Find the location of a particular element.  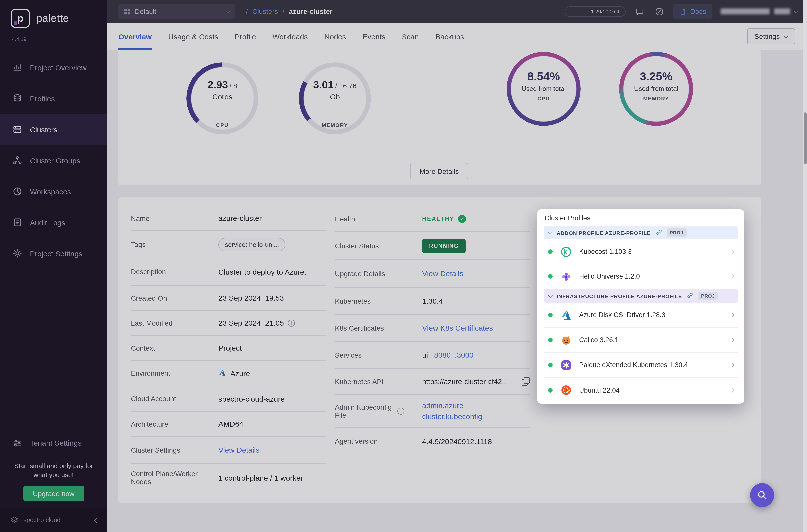

detail-label: Environment is located at coordinates (174, 373).